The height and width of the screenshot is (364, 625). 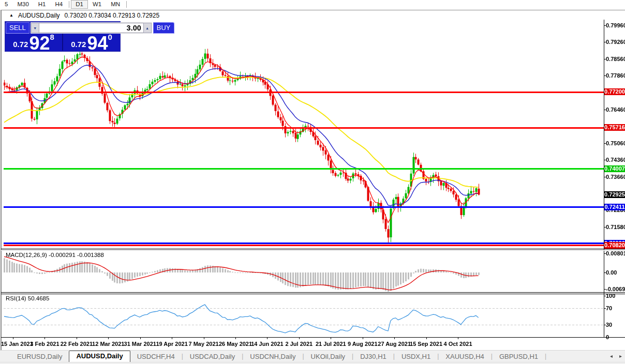 What do you see at coordinates (604, 178) in the screenshot?
I see `price-axis-line` at bounding box center [604, 178].